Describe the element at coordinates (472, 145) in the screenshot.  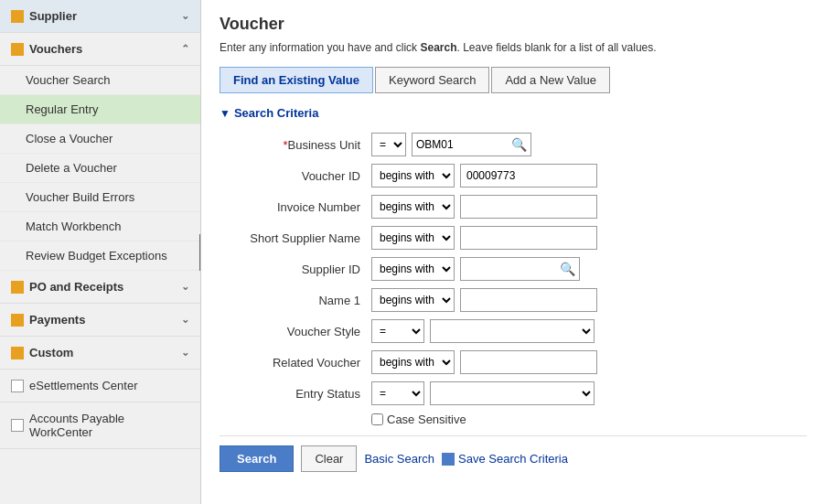
I see `input-wrap-business-unit: 🔍` at that location.